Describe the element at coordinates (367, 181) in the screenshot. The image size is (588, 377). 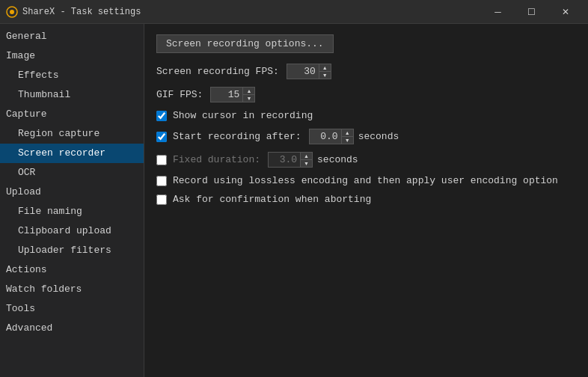
I see `lossless-row: Record using lossless encoding and then …` at that location.